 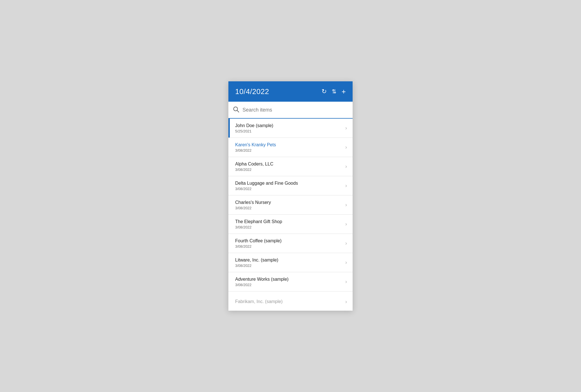 What do you see at coordinates (262, 282) in the screenshot?
I see `list-item-content: Adventure Works (sample) 3/08/2022` at bounding box center [262, 282].